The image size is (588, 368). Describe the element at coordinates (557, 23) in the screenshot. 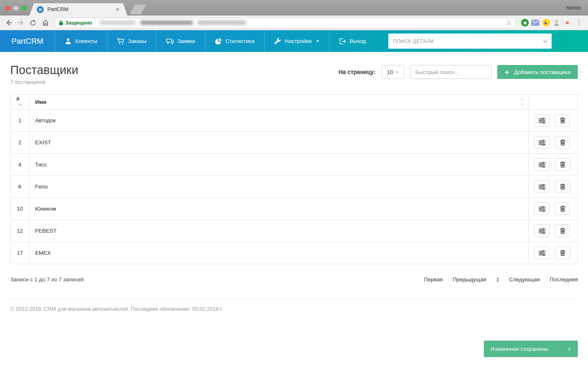

I see `extension-avatar-icon` at that location.